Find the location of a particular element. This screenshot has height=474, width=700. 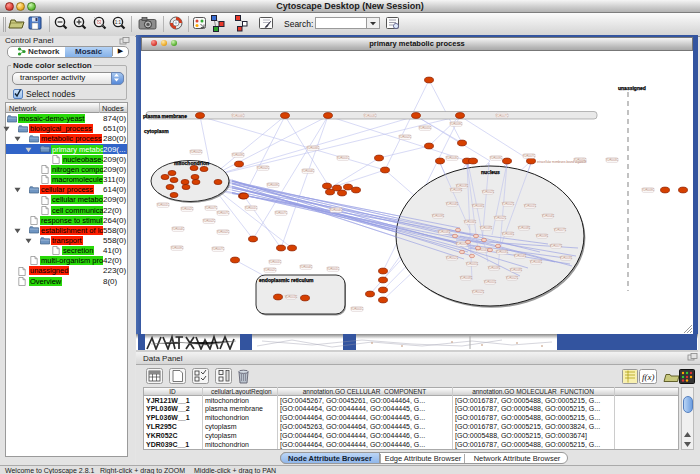

svg-text: endoplasmic reticulum is located at coordinates (286, 280).